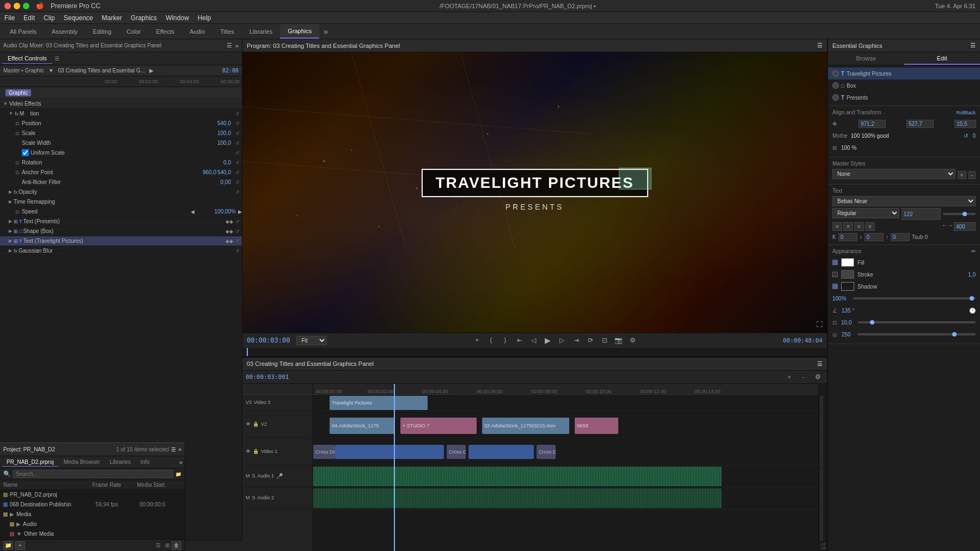 This screenshot has width=980, height=551. What do you see at coordinates (181, 462) in the screenshot?
I see `proj-tabs-expand: »` at bounding box center [181, 462].